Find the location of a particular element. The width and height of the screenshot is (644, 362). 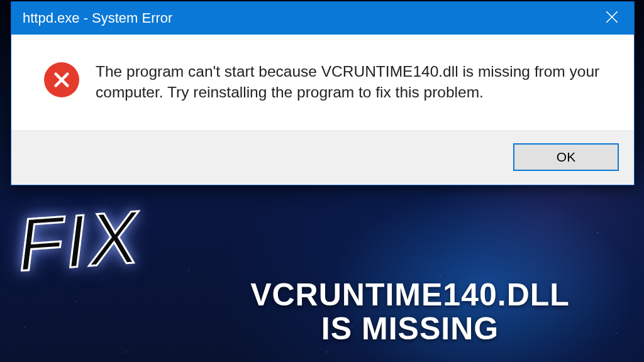

overlay-fix-text: FIX is located at coordinates (79, 241).